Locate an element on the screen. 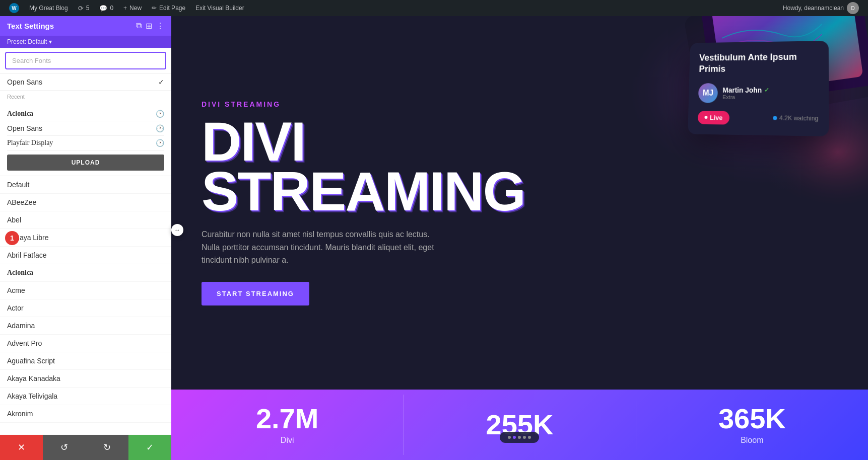 This screenshot has height=460, width=868. clock-icon-3: 🕐 is located at coordinates (160, 143).